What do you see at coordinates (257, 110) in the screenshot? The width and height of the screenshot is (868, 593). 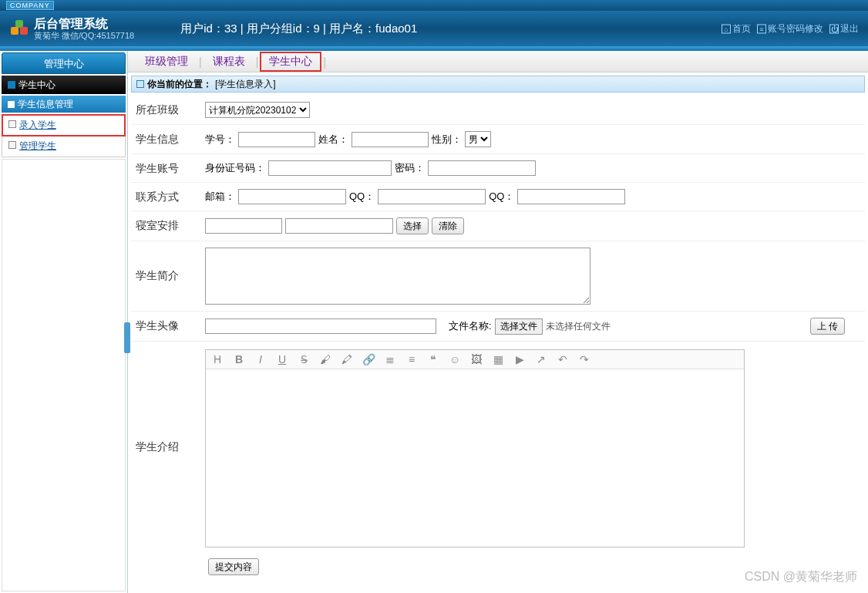 I see `select-class: 计算机分院20230102` at bounding box center [257, 110].